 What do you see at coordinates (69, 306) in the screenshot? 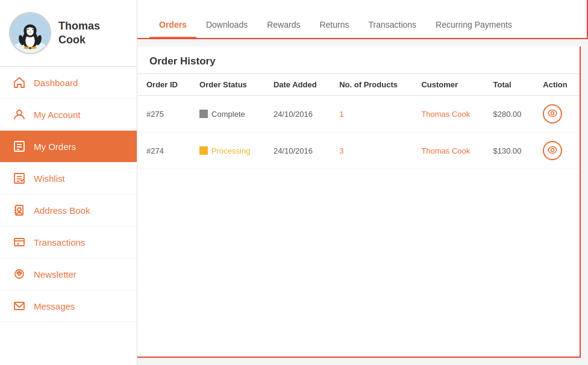
I see `sidebar-item-messages: Messages` at bounding box center [69, 306].